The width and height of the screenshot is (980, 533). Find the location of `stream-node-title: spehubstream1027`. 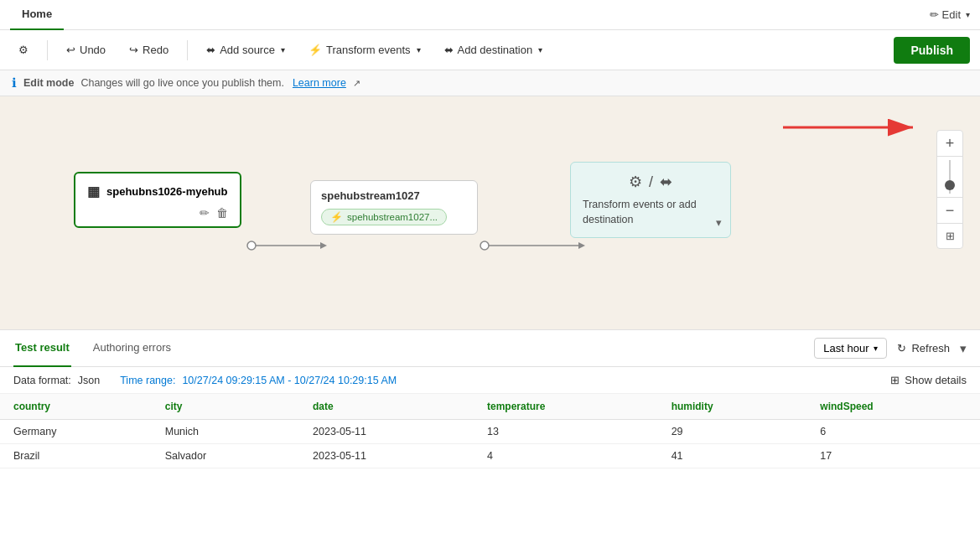

stream-node-title: spehubstream1027 is located at coordinates (394, 196).